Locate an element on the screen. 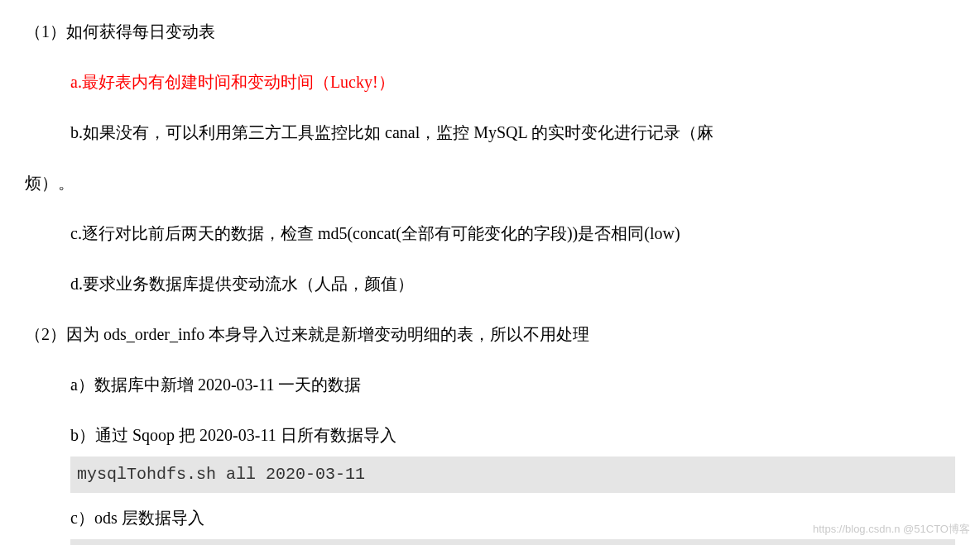 The image size is (980, 545). section-1-item-d: d.要求业务数据库提供变动流水（人品，颜值） is located at coordinates (513, 284).